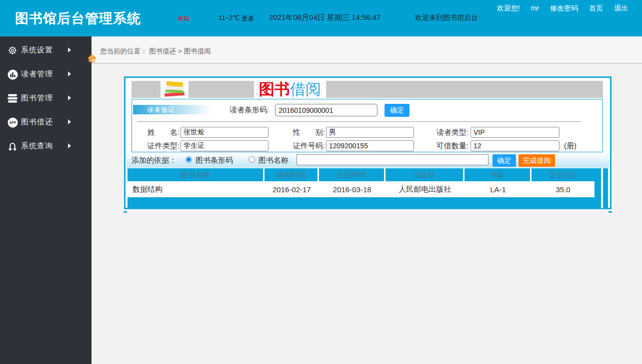 Image resolution: width=642 pixels, height=364 pixels. Describe the element at coordinates (361, 189) in the screenshot. I see `table-row: 数据结构 2016-02-17 2016-03-18 人民邮电出版社 LA-1 …` at that location.